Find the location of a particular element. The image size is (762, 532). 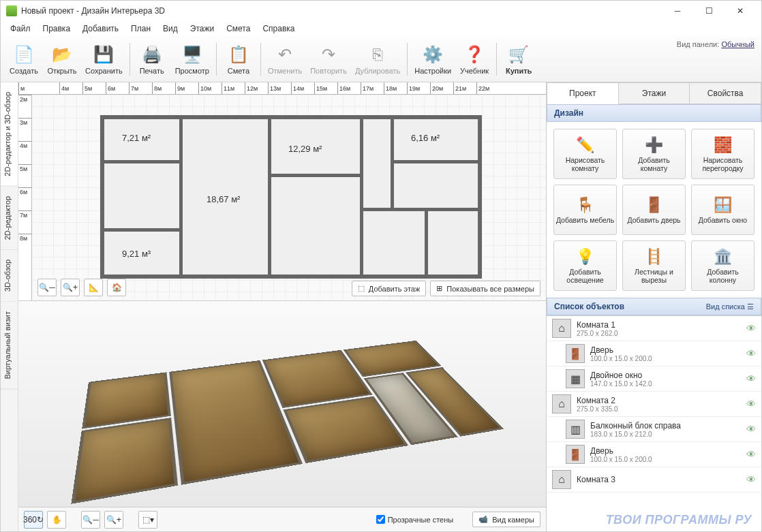

side-tabs: 2D-редактор и 3D-обзор 2D-редактор 3D-об… is located at coordinates (10, 307).